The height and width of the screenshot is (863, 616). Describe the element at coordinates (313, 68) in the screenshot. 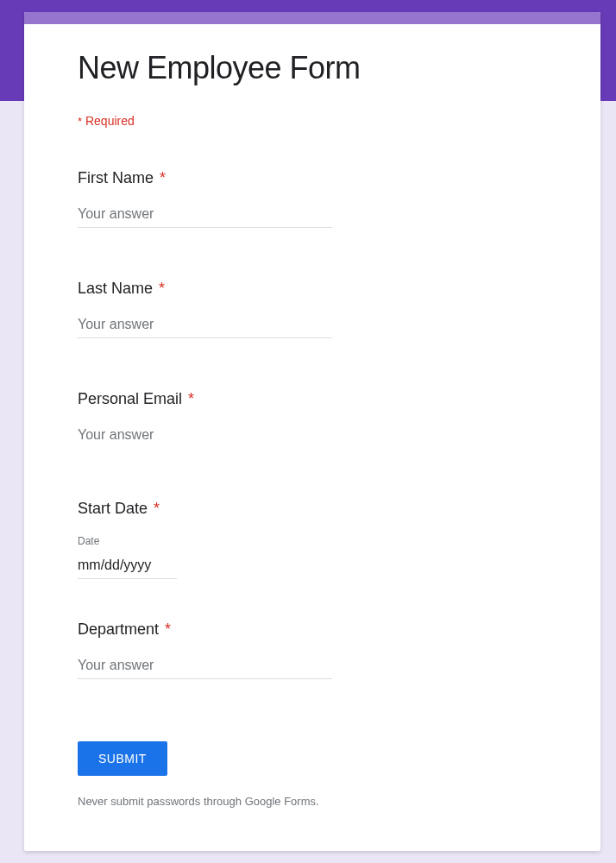

I see `form-title: New Employee Form` at that location.